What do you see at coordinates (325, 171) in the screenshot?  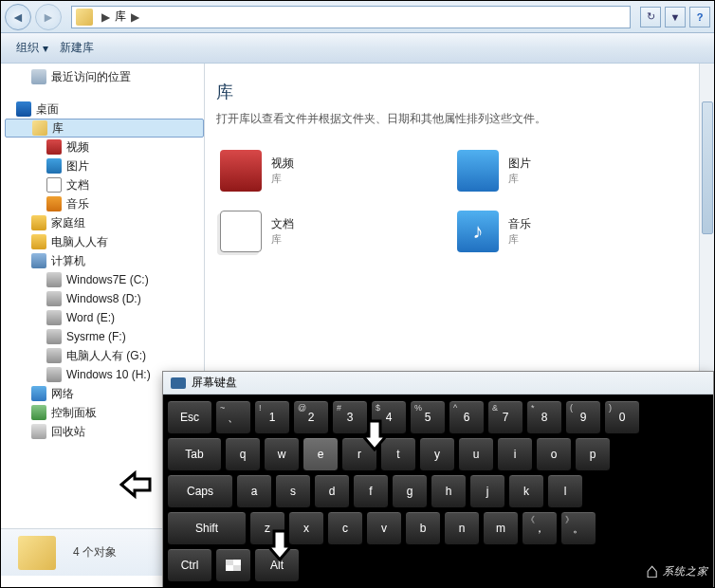 I see `library-item-video: 视频库` at bounding box center [325, 171].